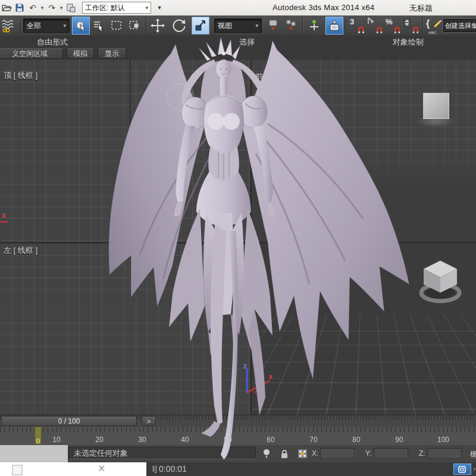  I want to click on ribbon-tab-selection: 选择, so click(247, 42).